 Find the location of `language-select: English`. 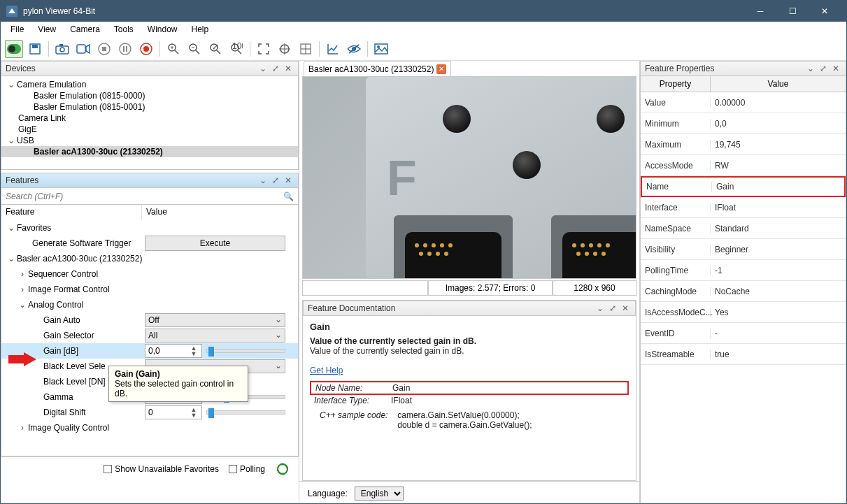

language-select: English is located at coordinates (379, 494).